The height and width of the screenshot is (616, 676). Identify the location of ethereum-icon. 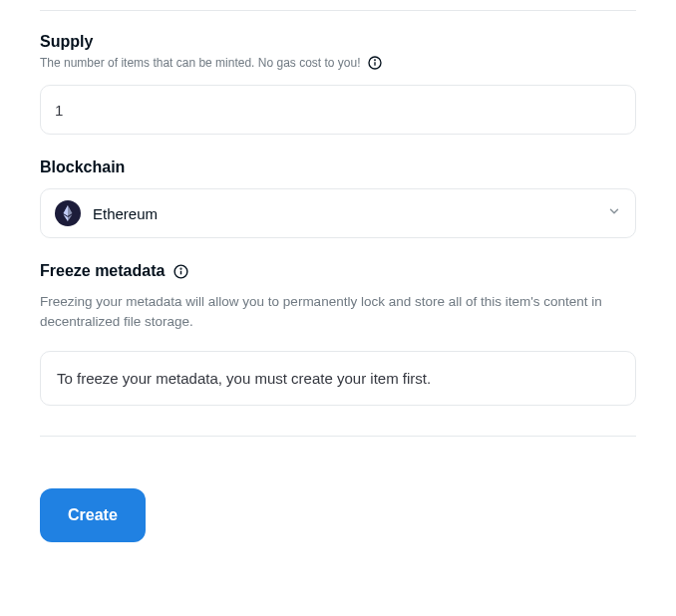
(68, 213).